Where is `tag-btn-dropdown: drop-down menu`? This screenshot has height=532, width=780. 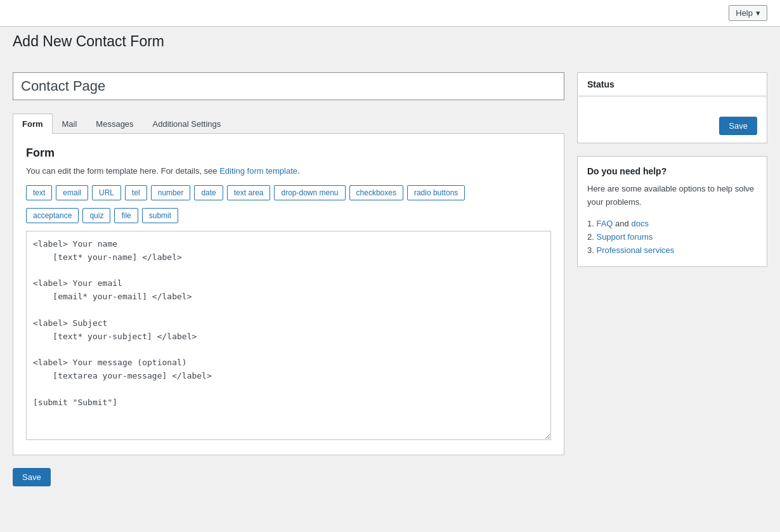 tag-btn-dropdown: drop-down menu is located at coordinates (309, 193).